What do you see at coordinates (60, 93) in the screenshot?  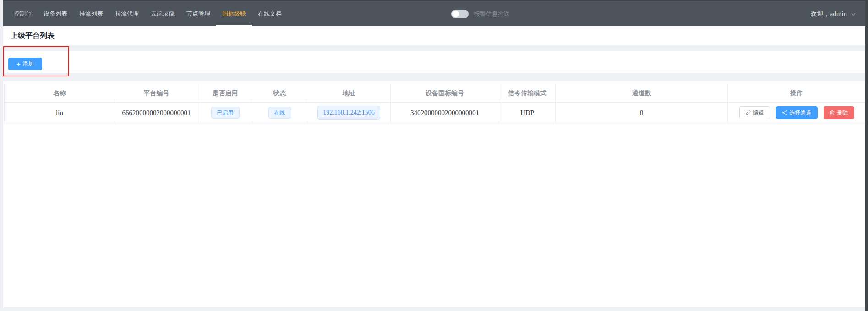 I see `col-header-name: 名称` at bounding box center [60, 93].